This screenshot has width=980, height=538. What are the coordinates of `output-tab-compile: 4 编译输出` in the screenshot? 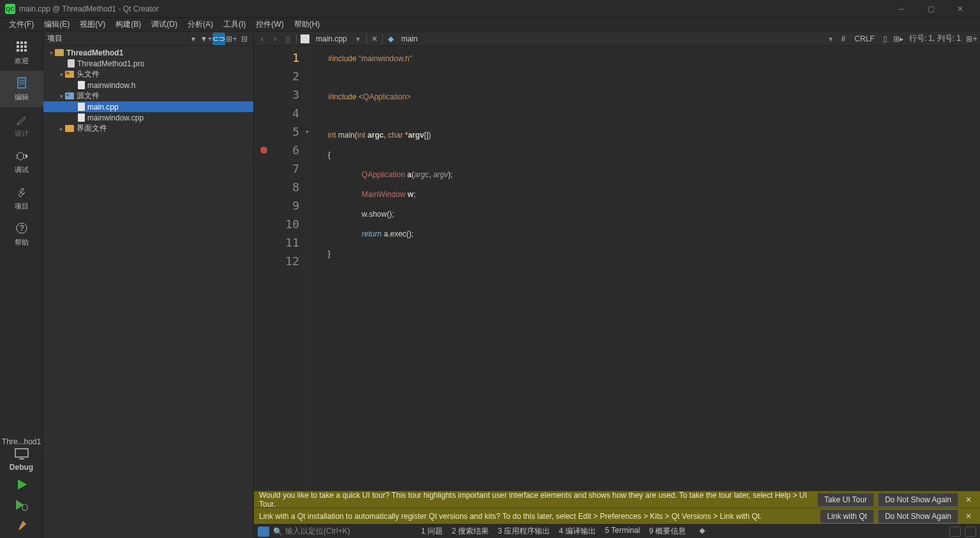 It's located at (577, 532).